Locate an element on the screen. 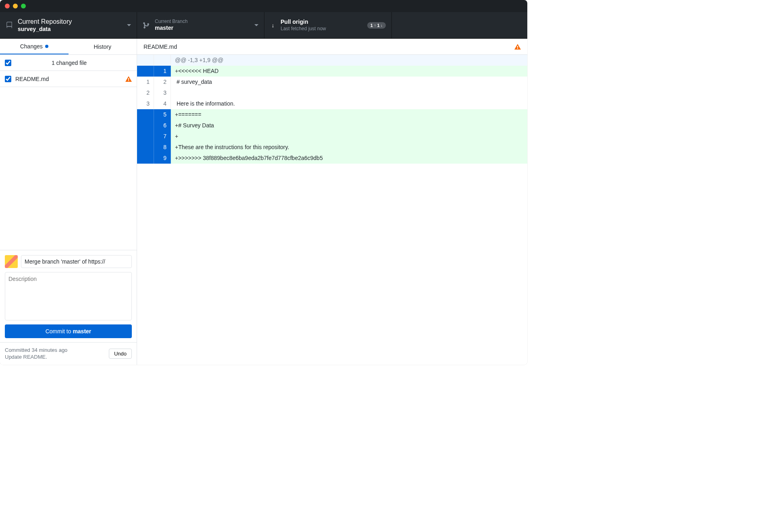 The width and height of the screenshot is (774, 532). tab-changes-label: Changes is located at coordinates (31, 46).